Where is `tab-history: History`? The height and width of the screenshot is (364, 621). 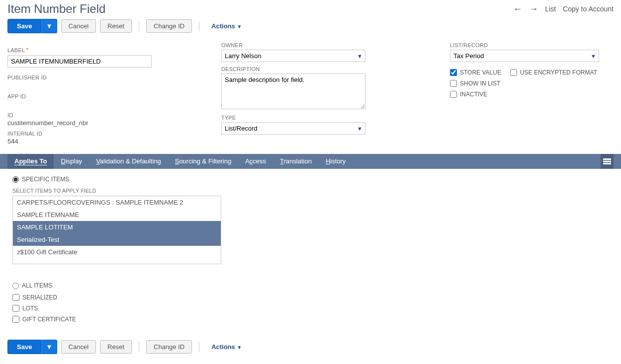 tab-history: History is located at coordinates (336, 161).